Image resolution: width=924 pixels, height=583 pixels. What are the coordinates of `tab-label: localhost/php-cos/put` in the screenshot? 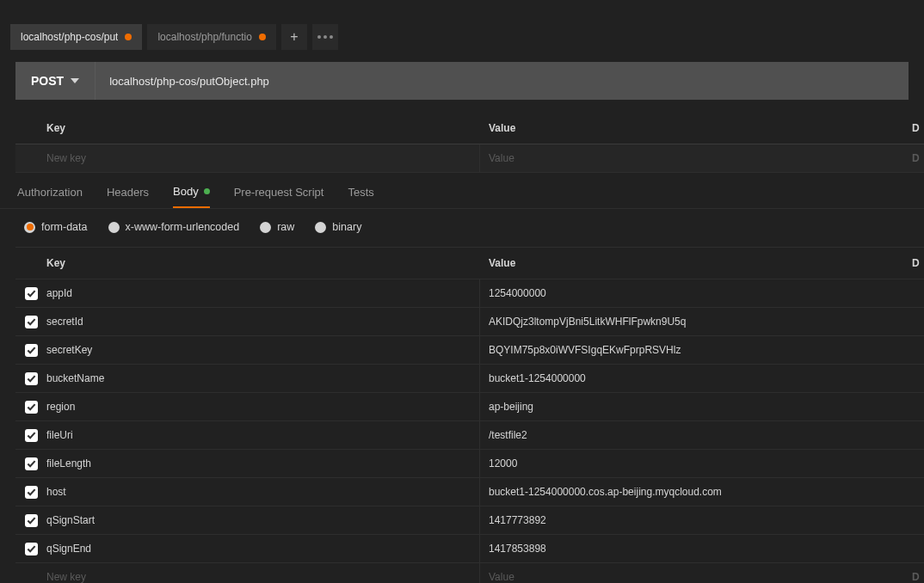 It's located at (69, 37).